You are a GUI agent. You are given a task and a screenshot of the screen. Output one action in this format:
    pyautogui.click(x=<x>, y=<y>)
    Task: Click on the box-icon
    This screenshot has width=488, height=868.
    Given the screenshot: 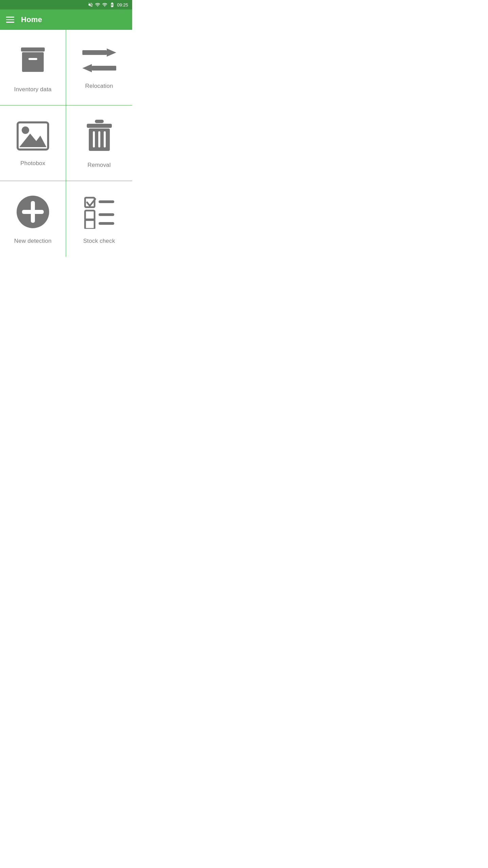 What is the action you would take?
    pyautogui.click(x=33, y=61)
    